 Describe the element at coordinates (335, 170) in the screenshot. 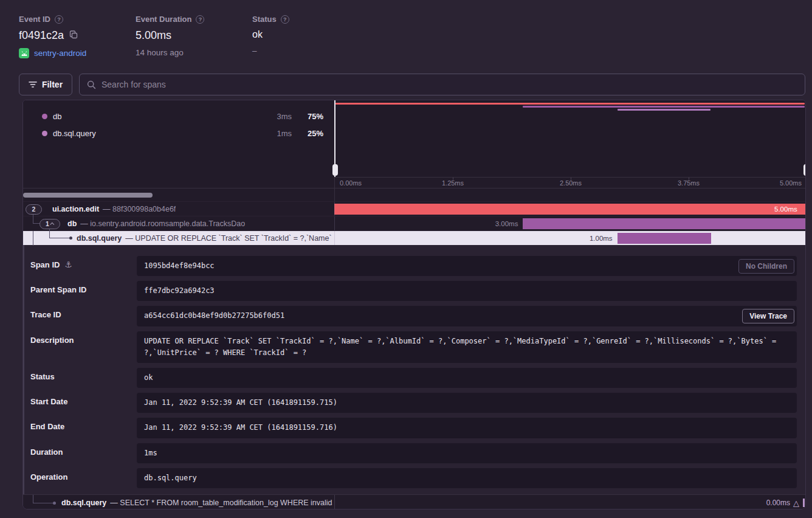

I see `minimap-left-grip` at that location.